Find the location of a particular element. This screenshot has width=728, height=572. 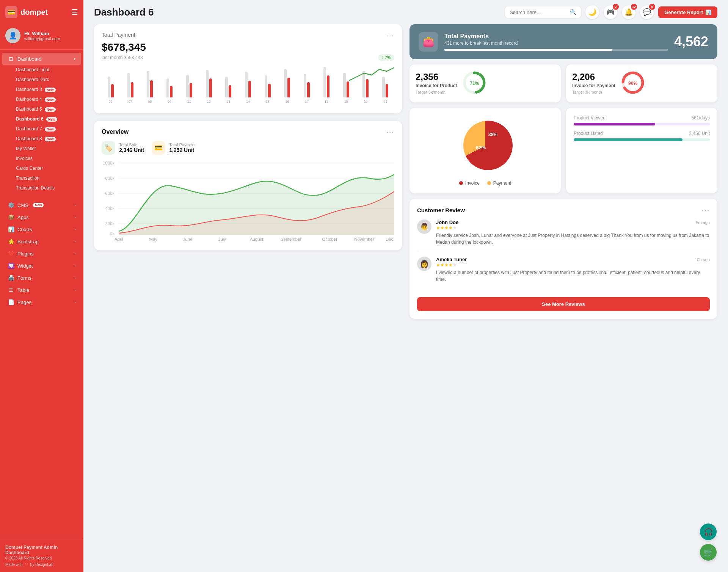

chevron-right-icon-9: › is located at coordinates (75, 302).